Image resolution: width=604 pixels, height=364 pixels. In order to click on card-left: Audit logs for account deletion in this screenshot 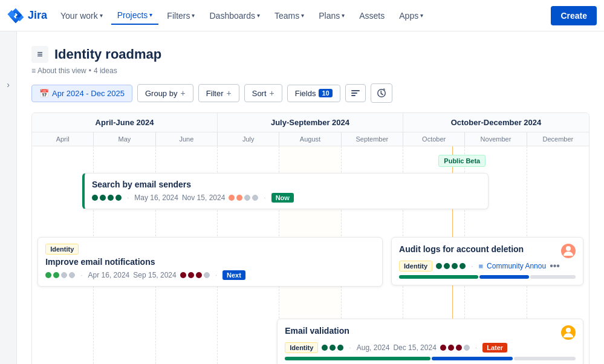, I will do `click(461, 251)`.